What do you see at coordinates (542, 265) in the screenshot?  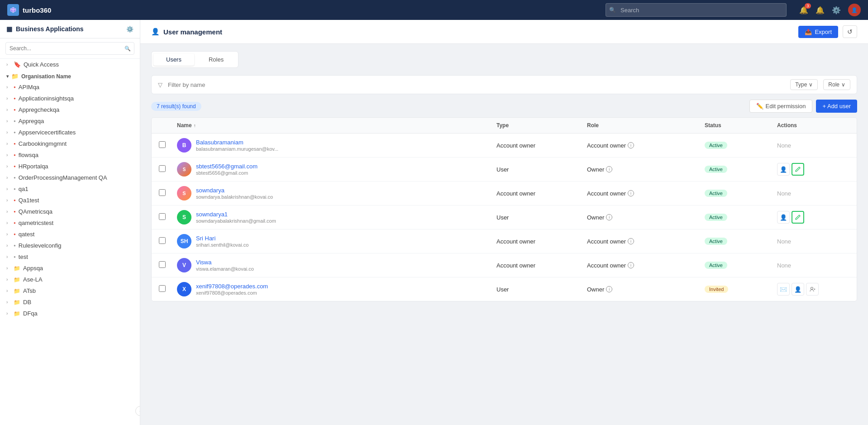 I see `user-type: Account owner` at bounding box center [542, 265].